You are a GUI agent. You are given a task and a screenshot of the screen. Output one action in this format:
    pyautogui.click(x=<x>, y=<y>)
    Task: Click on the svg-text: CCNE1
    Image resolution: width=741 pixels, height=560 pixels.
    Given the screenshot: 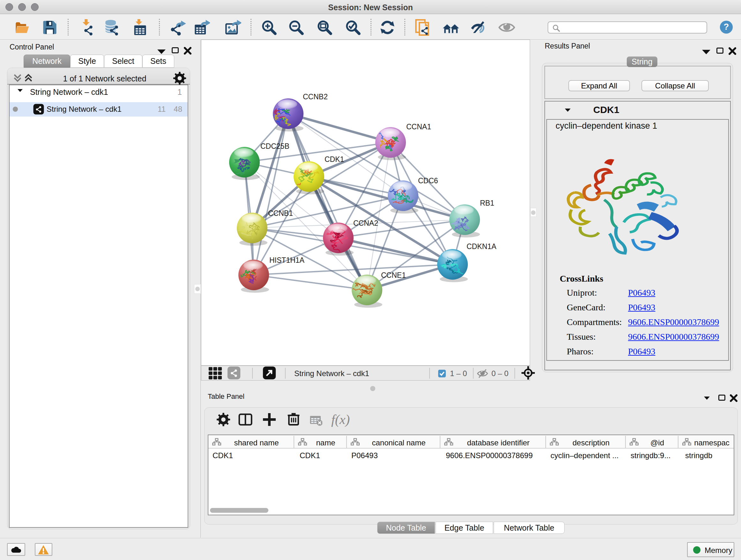 What is the action you would take?
    pyautogui.click(x=393, y=275)
    